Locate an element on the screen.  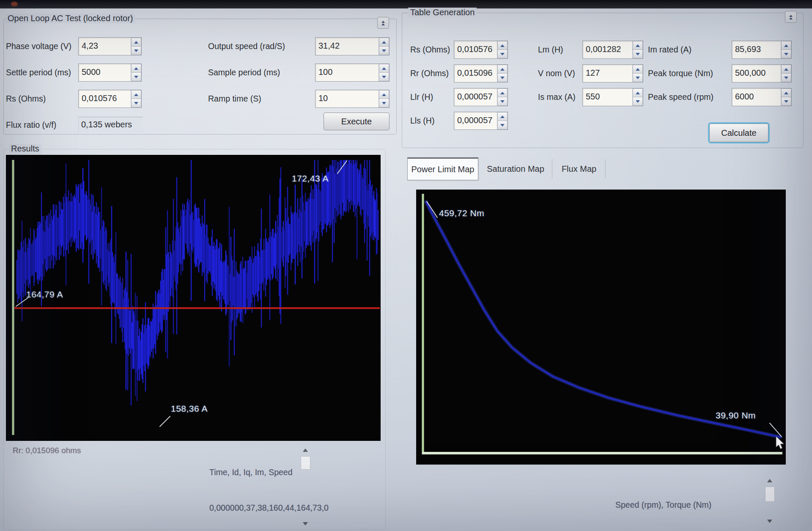
ac-test-data-list: Time, Id, Iq, Im, Speed 0,000000,37,38,1… is located at coordinates (269, 487).